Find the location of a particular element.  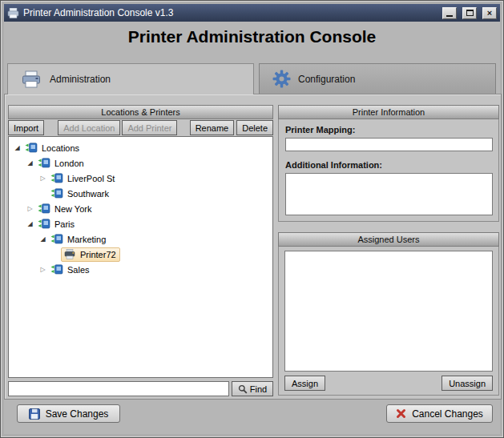

page-title: Printer Administration Console is located at coordinates (252, 37).